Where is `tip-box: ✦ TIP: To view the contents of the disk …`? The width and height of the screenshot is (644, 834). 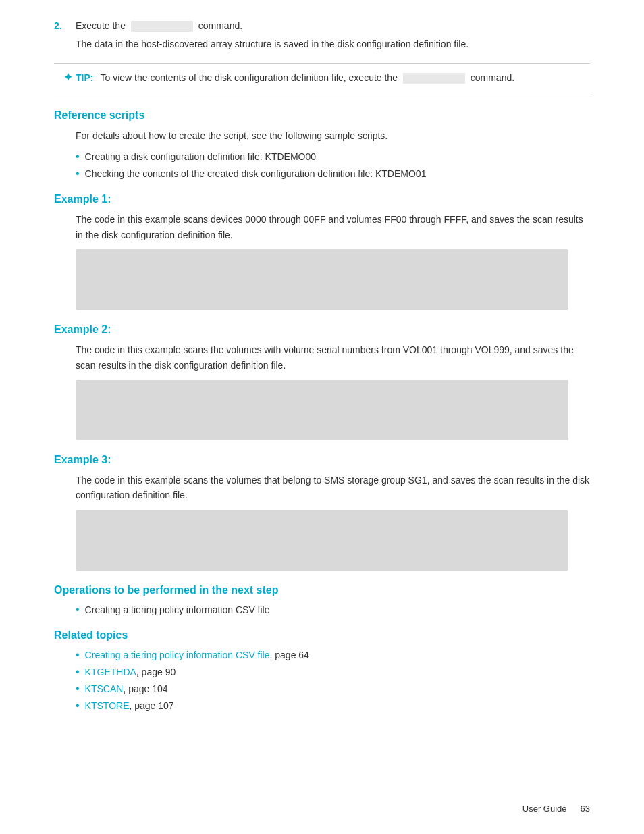
tip-box: ✦ TIP: To view the contents of the disk … is located at coordinates (322, 78).